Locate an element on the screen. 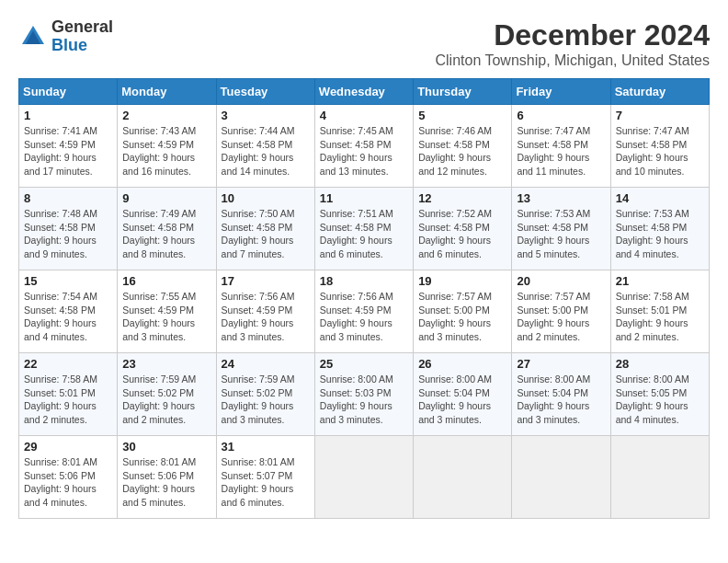  day-info: Sunrise: 7:44 AM Sunset: 4:58 PM Dayligh… is located at coordinates (266, 151).